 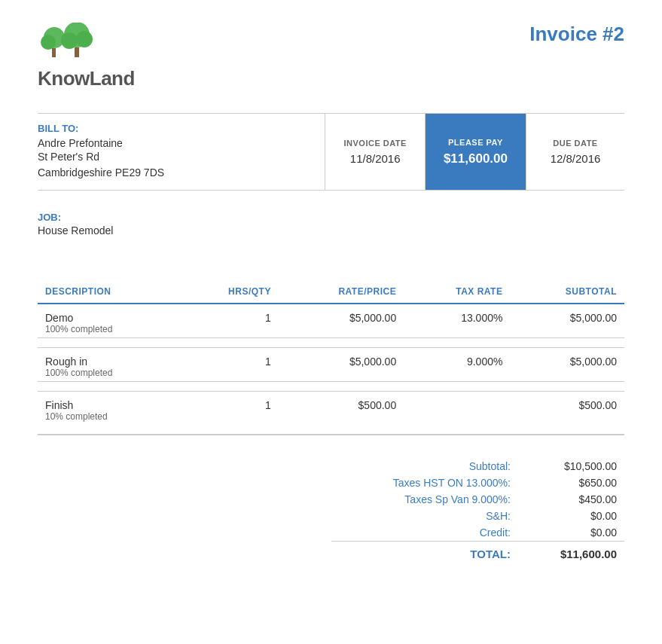 What do you see at coordinates (476, 152) in the screenshot?
I see `please-pay-cell: PLEASE PAY $11,600.00` at bounding box center [476, 152].